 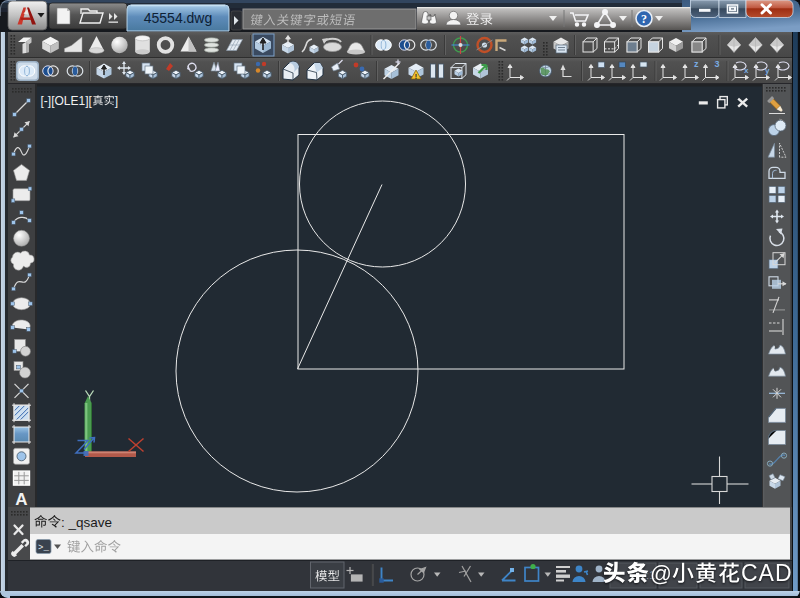 What do you see at coordinates (746, 70) in the screenshot?
I see `svg-text: x` at bounding box center [746, 70].